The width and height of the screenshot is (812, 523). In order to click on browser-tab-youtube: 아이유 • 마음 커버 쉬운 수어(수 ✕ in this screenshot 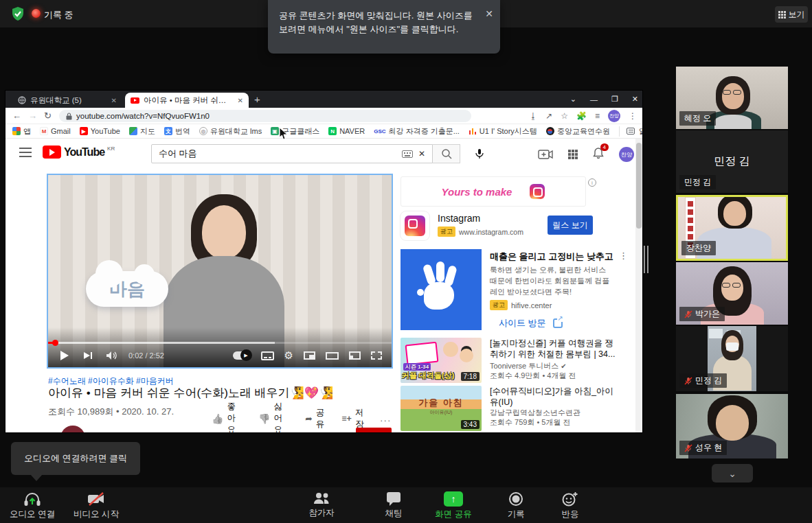, I will do `click(187, 100)`.